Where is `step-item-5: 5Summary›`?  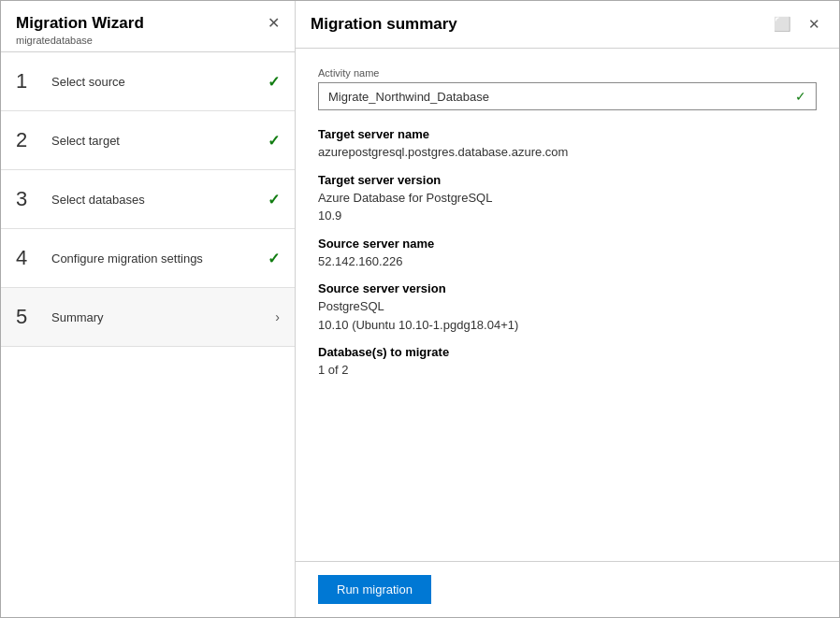 step-item-5: 5Summary› is located at coordinates (148, 318).